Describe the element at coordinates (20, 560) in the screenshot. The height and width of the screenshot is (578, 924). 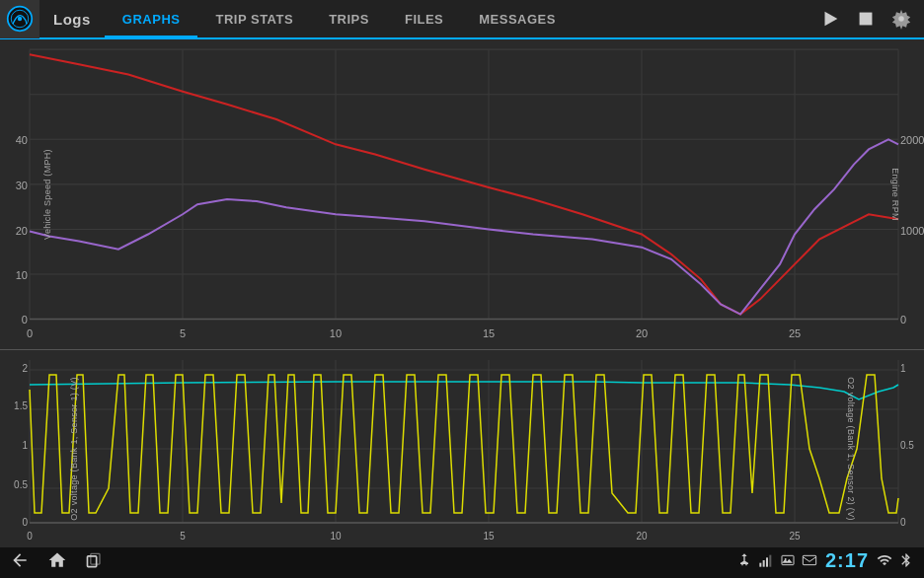
I see `back-button` at that location.